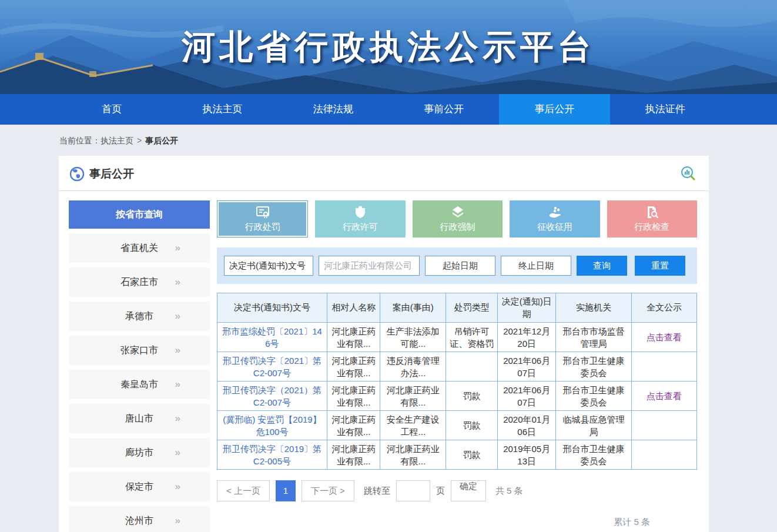 The height and width of the screenshot is (532, 777). Describe the element at coordinates (457, 219) in the screenshot. I see `tab-administrative-coercion: 行政强制` at that location.